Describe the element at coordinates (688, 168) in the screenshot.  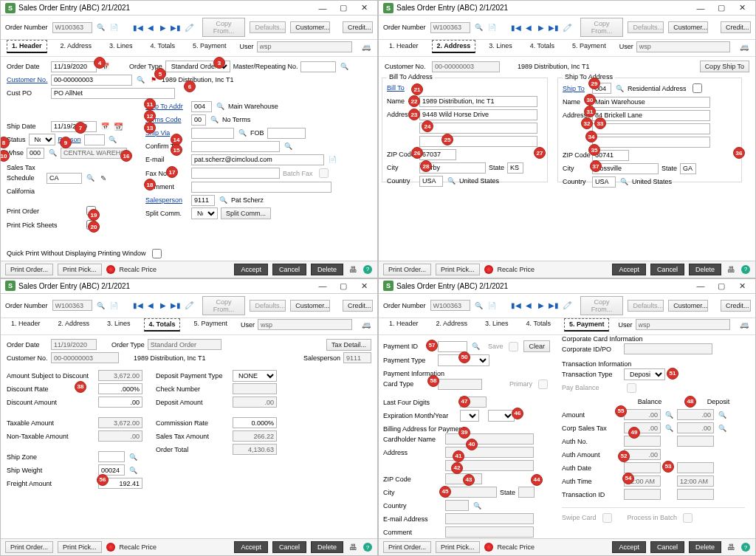
I see `ship-state-field` at that location.